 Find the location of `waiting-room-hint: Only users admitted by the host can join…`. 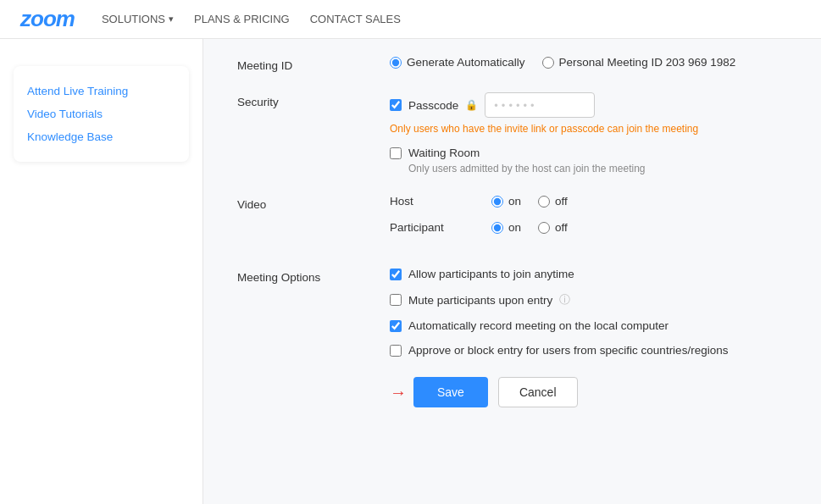

waiting-room-hint: Only users admitted by the host can join… is located at coordinates (598, 169).